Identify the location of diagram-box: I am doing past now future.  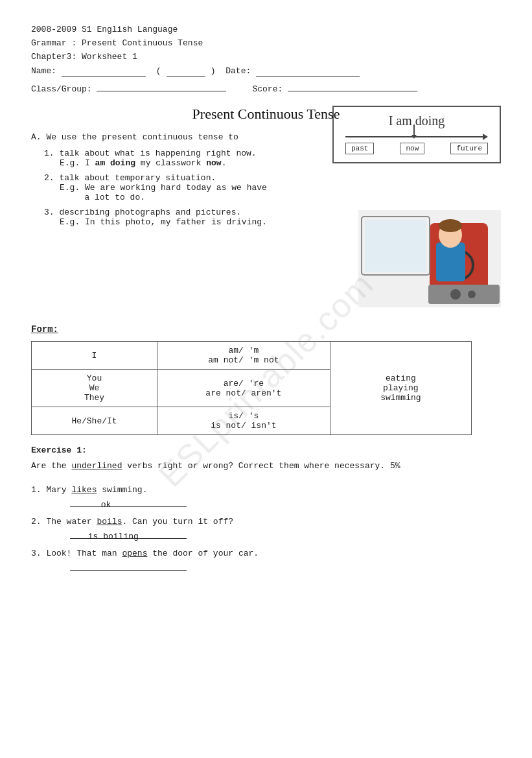
(417, 135).